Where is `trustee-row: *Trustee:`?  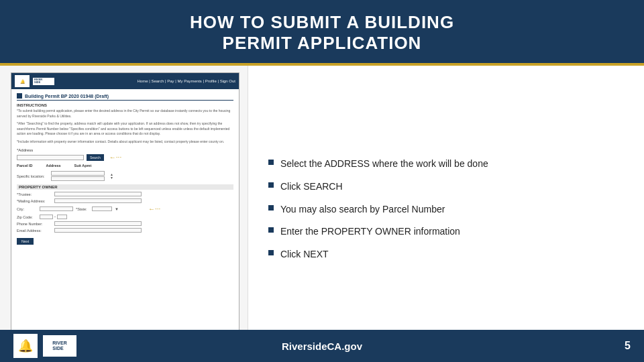 trustee-row: *Trustee: is located at coordinates (125, 194).